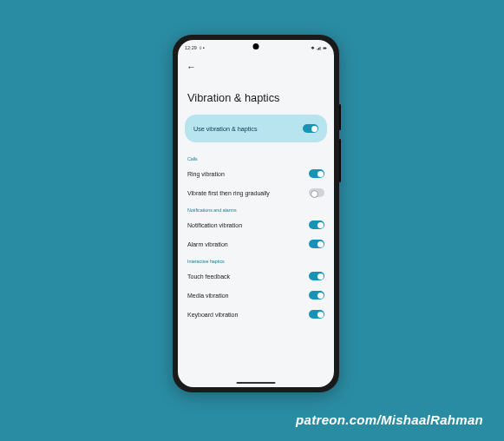  Describe the element at coordinates (317, 276) in the screenshot. I see `toggle-touch-feedback` at that location.